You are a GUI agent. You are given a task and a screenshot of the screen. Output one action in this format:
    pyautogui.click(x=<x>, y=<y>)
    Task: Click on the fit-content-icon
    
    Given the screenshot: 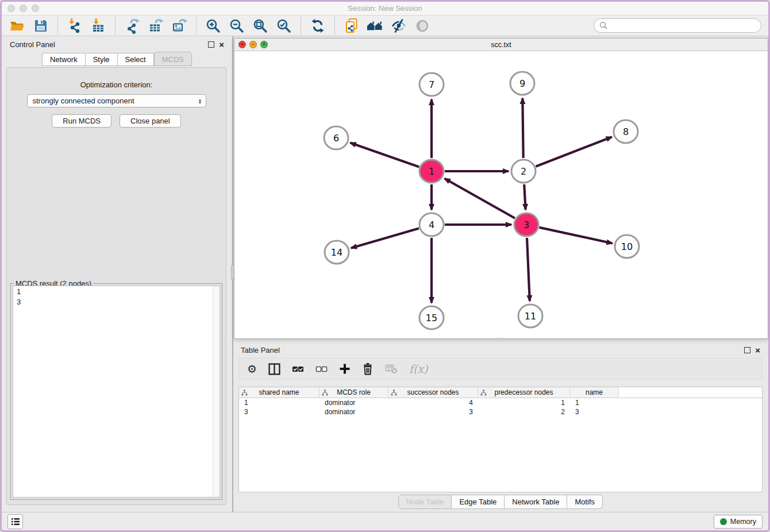 What is the action you would take?
    pyautogui.click(x=260, y=26)
    